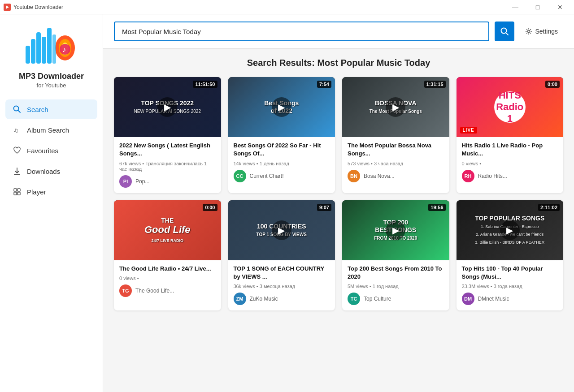 This screenshot has width=574, height=392. I want to click on settings-label: Settings, so click(546, 31).